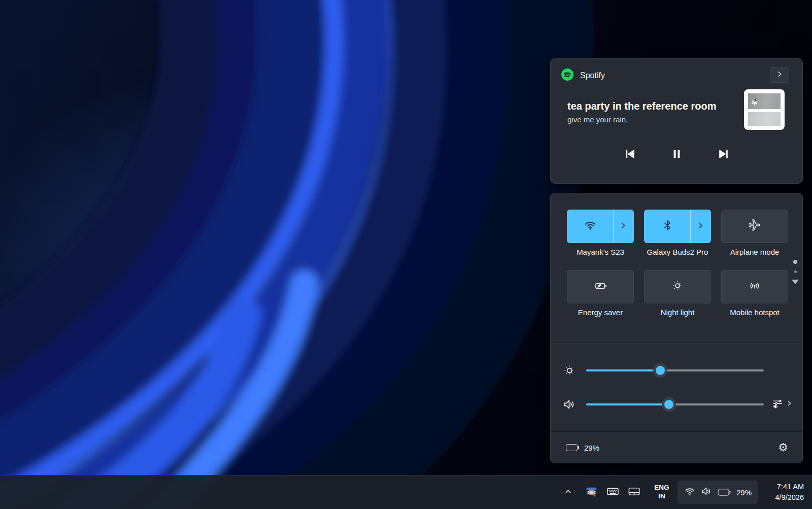 The image size is (812, 509). Describe the element at coordinates (755, 287) in the screenshot. I see `mobile-hotspot-icon` at that location.